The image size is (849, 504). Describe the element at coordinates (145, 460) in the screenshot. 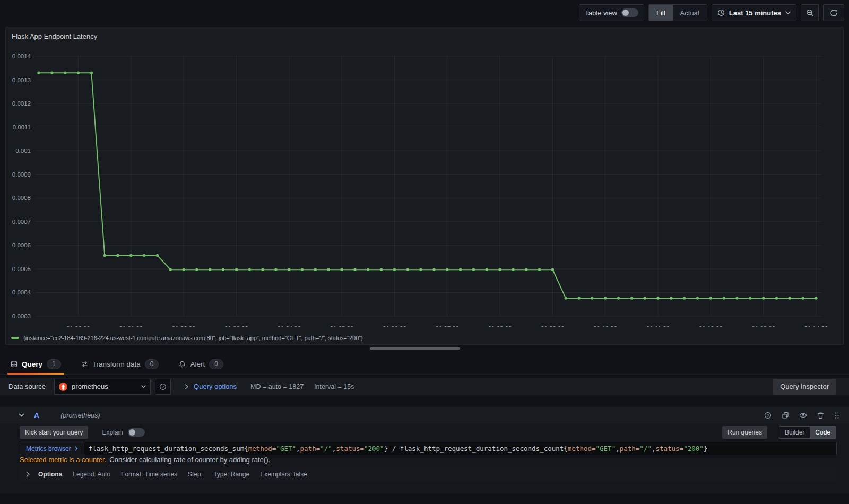

I see `counter-warning: Selected metric is a counter. Consider c…` at that location.